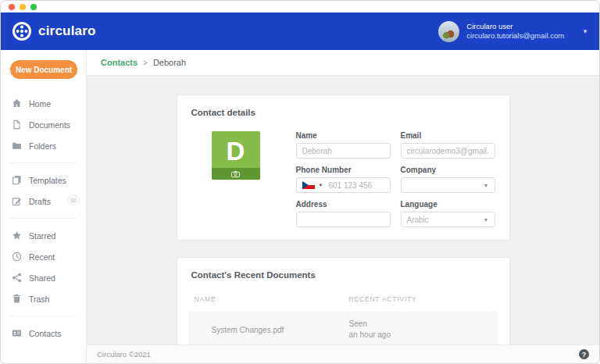 The width and height of the screenshot is (600, 364). I want to click on language-field-group: Language Arabic ▼, so click(448, 214).